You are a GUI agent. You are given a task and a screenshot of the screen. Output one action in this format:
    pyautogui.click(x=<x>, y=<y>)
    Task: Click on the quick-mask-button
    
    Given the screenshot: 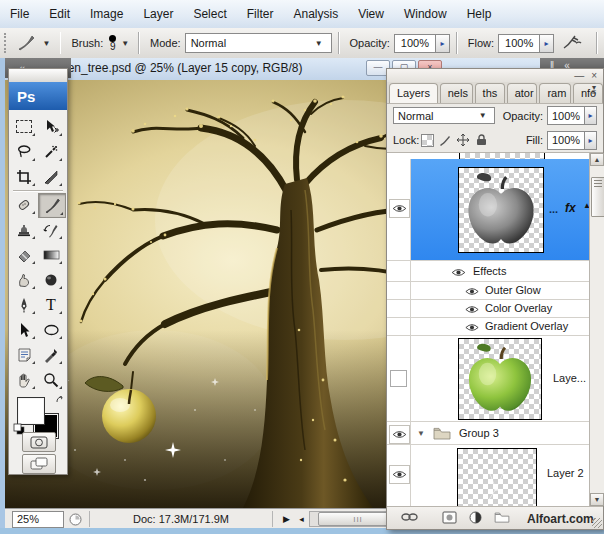 What is the action you would take?
    pyautogui.click(x=39, y=442)
    